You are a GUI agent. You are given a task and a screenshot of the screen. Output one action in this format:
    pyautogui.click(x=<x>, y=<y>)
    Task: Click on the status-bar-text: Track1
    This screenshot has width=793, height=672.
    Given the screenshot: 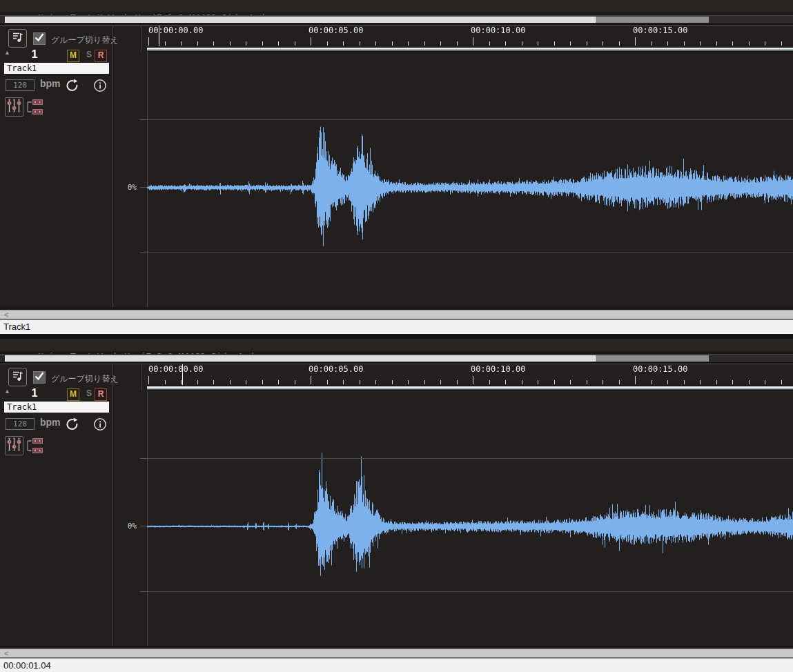 What is the action you would take?
    pyautogui.click(x=17, y=327)
    